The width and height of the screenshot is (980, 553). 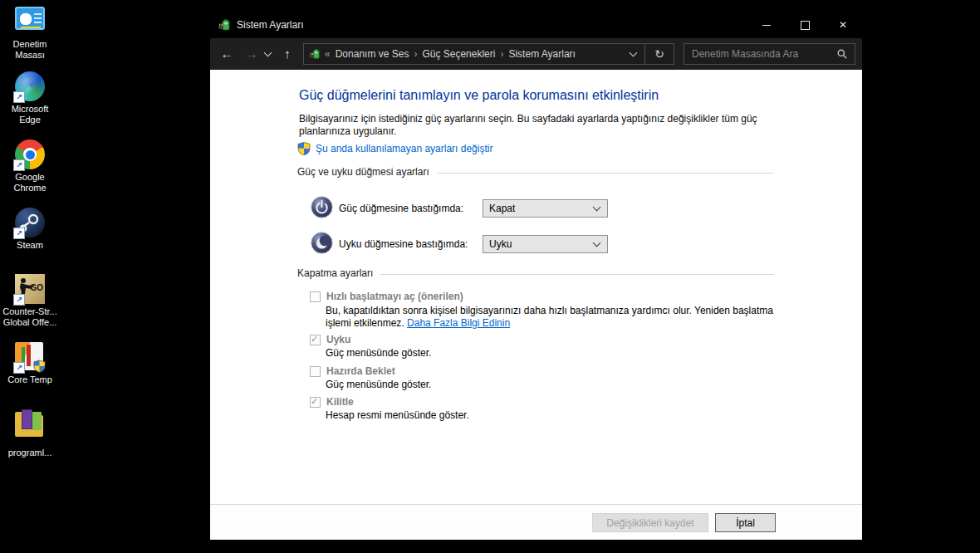 I want to click on steam-icon: ↗, so click(x=30, y=223).